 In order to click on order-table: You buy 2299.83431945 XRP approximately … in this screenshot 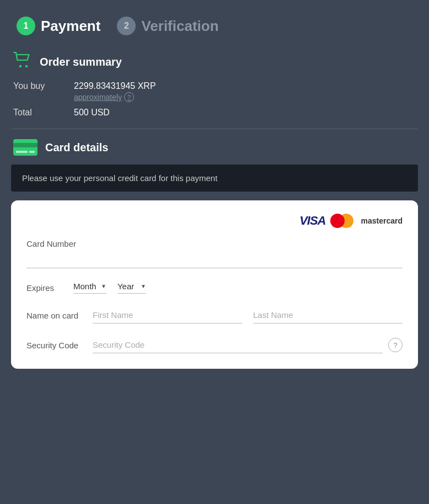, I will do `click(214, 99)`.